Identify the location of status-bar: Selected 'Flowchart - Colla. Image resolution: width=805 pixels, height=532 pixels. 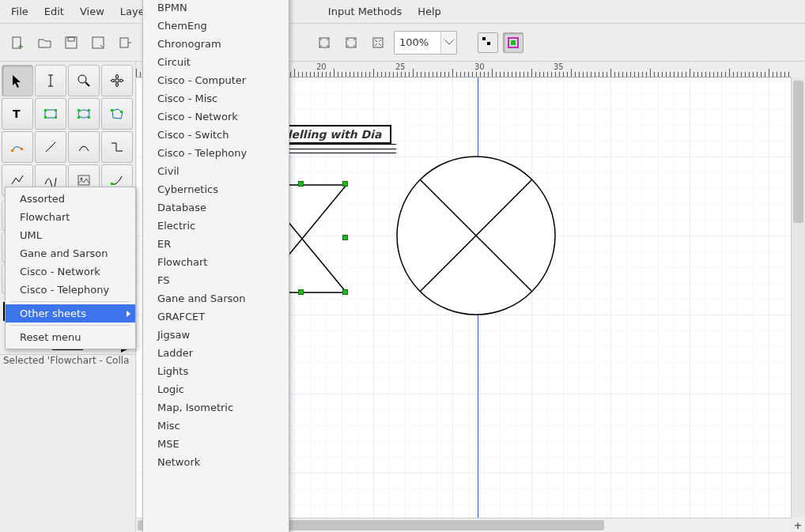
(68, 361).